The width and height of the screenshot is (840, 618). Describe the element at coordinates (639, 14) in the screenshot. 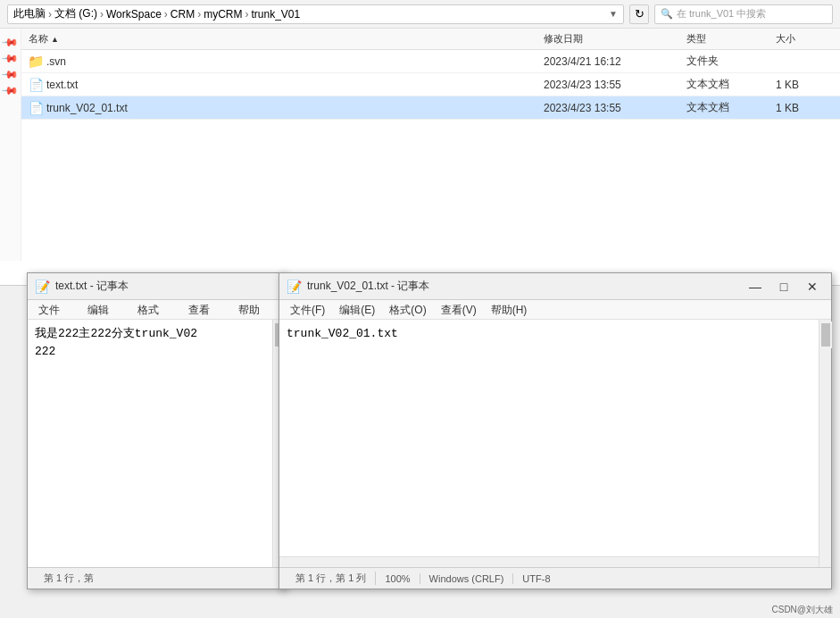

I see `refresh-button: ↻` at that location.